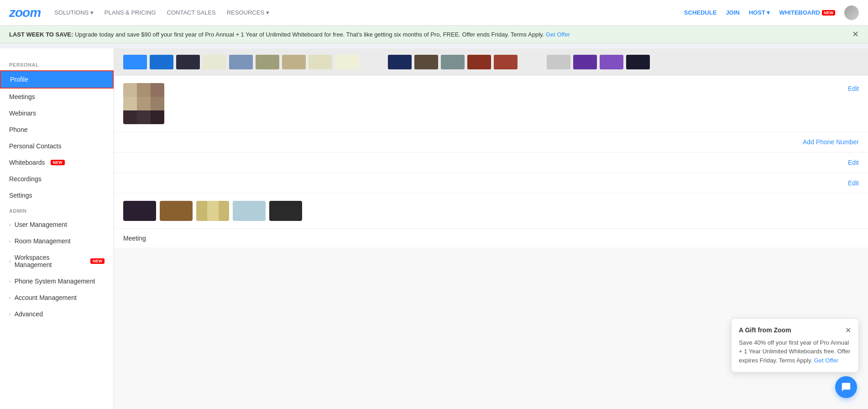 This screenshot has height=409, width=868. Describe the element at coordinates (491, 142) in the screenshot. I see `phone-section: Add Phone Number` at that location.